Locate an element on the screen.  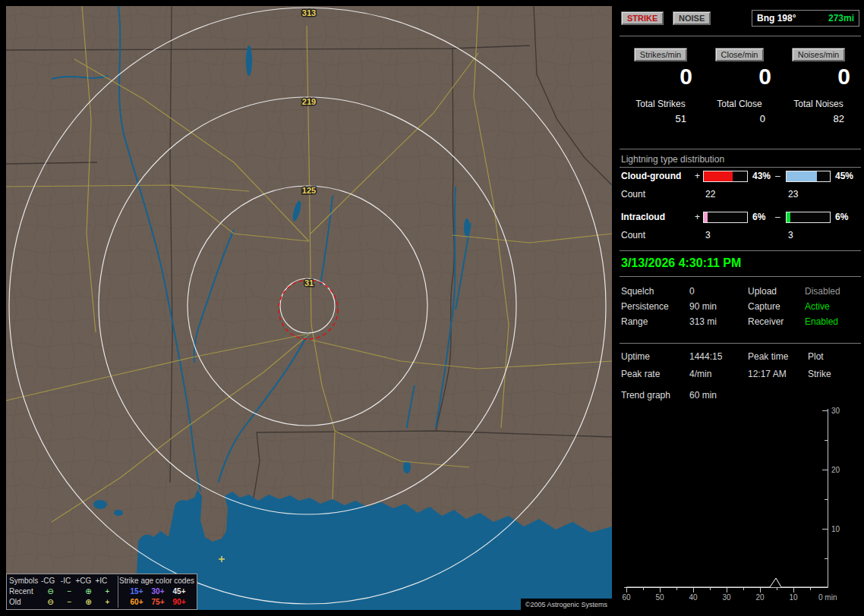
cg-positive-pct: 43% is located at coordinates (762, 176).